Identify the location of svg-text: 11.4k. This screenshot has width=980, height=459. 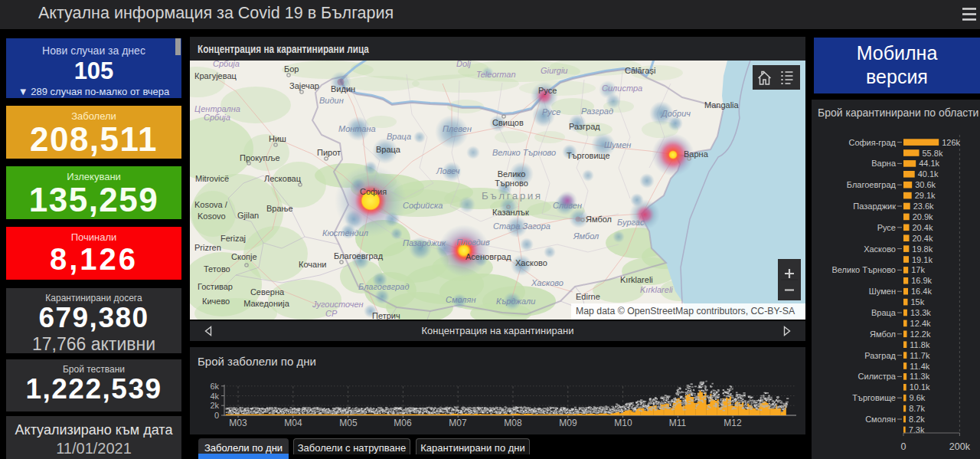
(920, 366).